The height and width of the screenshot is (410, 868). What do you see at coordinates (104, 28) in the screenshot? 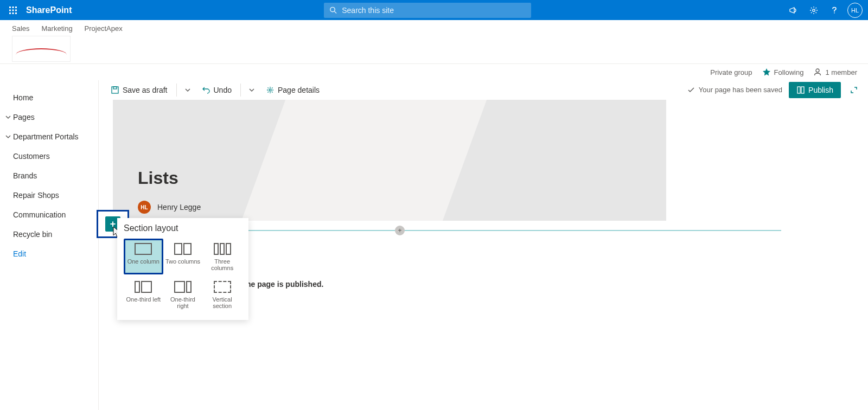
I see `hub-link: ProjectApex` at bounding box center [104, 28].